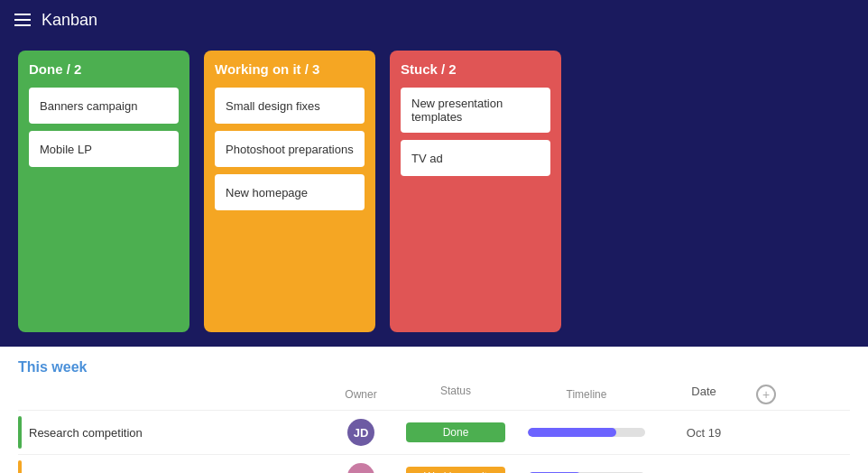 This screenshot has height=473, width=868. Describe the element at coordinates (290, 192) in the screenshot. I see `kanban-card-c5: New homepage` at that location.